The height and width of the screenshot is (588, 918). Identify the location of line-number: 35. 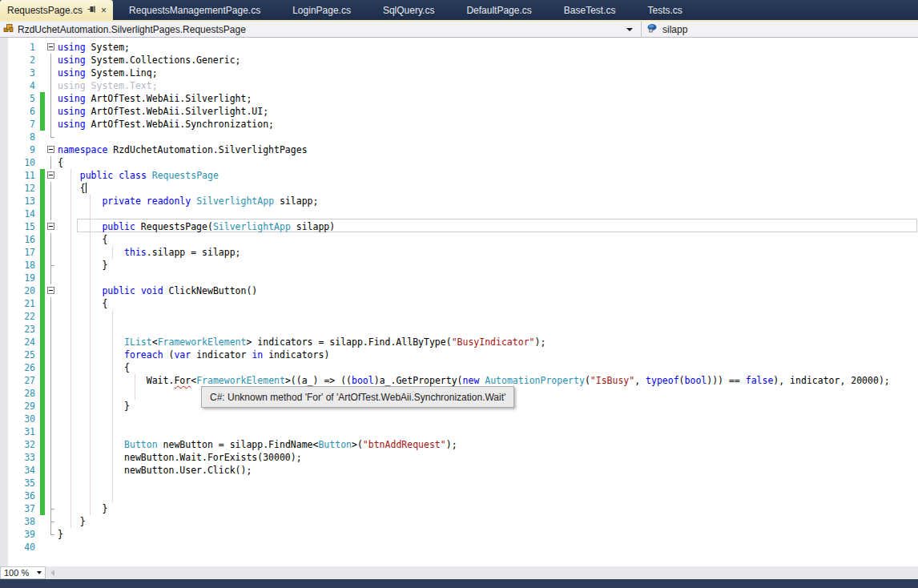
(24, 483).